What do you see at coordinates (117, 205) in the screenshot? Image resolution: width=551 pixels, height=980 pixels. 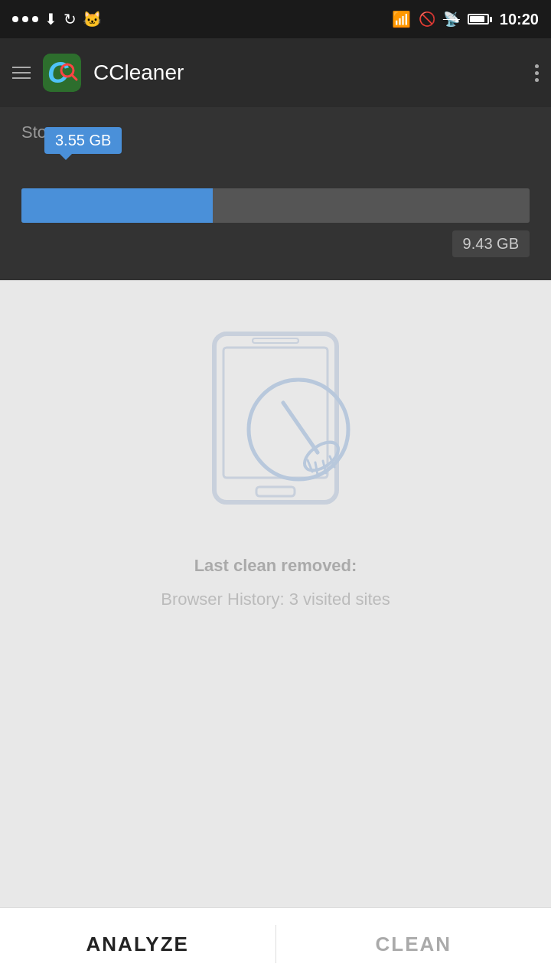 I see `storage-bar-fill` at bounding box center [117, 205].